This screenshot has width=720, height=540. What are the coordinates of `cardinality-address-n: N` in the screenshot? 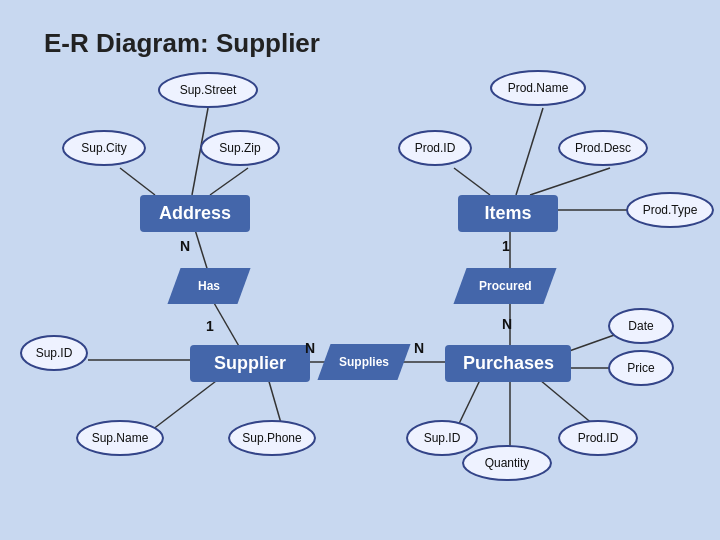 It's located at (185, 246).